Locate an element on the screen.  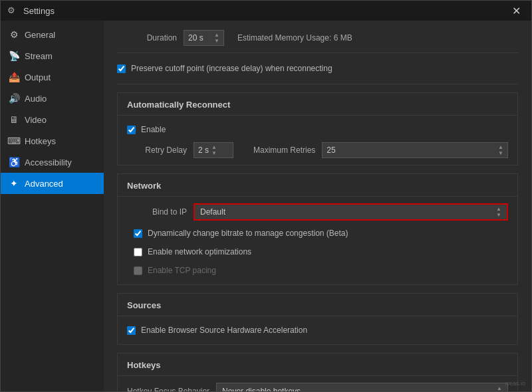
retry-delay-down: ▼ is located at coordinates (214, 153).